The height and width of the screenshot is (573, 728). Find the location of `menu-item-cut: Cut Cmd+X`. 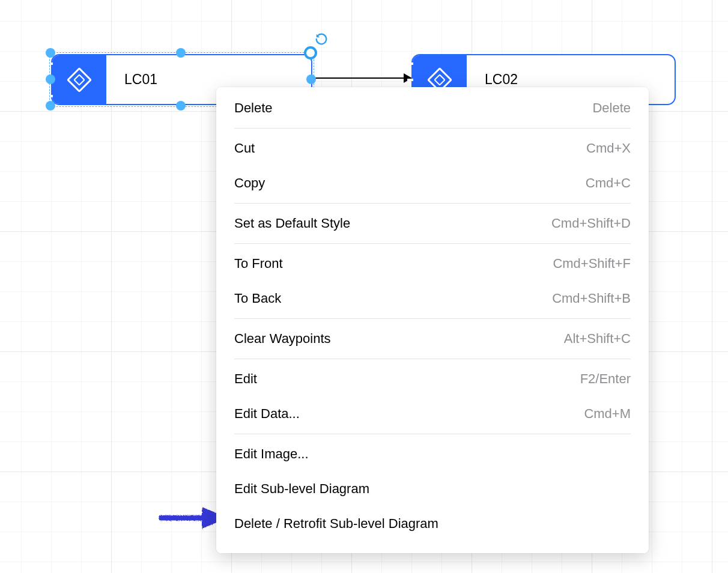

menu-item-cut: Cut Cmd+X is located at coordinates (432, 148).